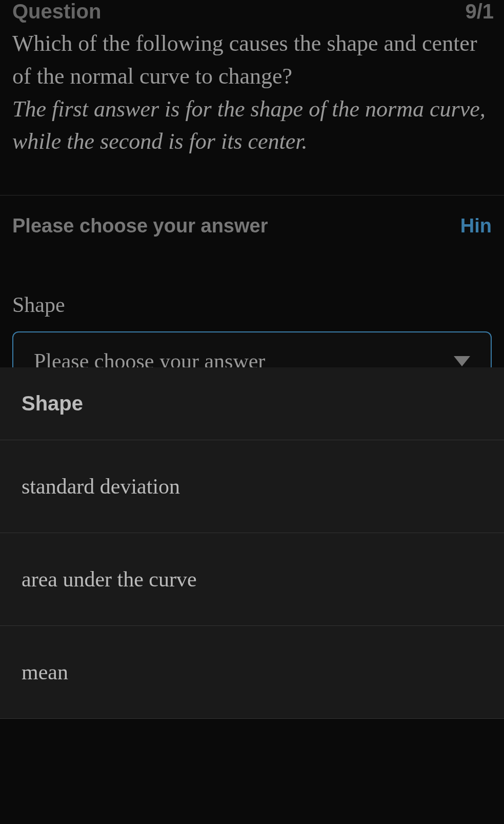 Image resolution: width=504 pixels, height=824 pixels. I want to click on option-mean: mean, so click(252, 672).